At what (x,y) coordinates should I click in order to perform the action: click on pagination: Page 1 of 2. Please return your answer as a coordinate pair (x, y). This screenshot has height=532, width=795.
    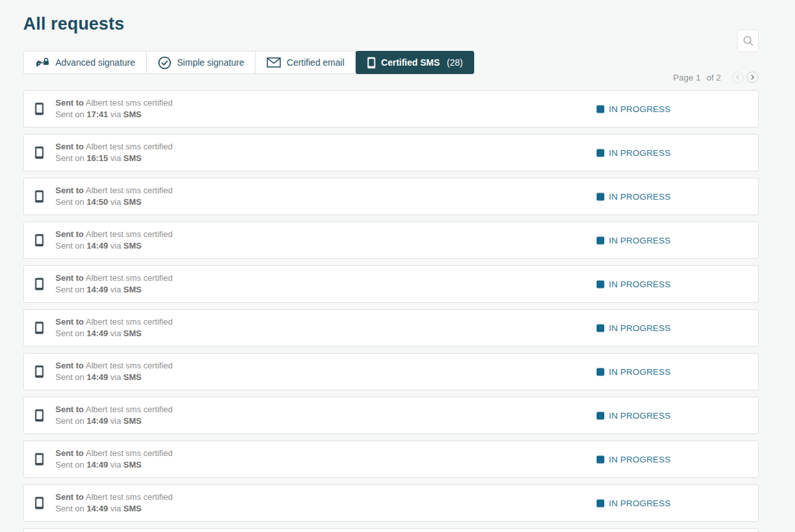
    Looking at the image, I should click on (716, 77).